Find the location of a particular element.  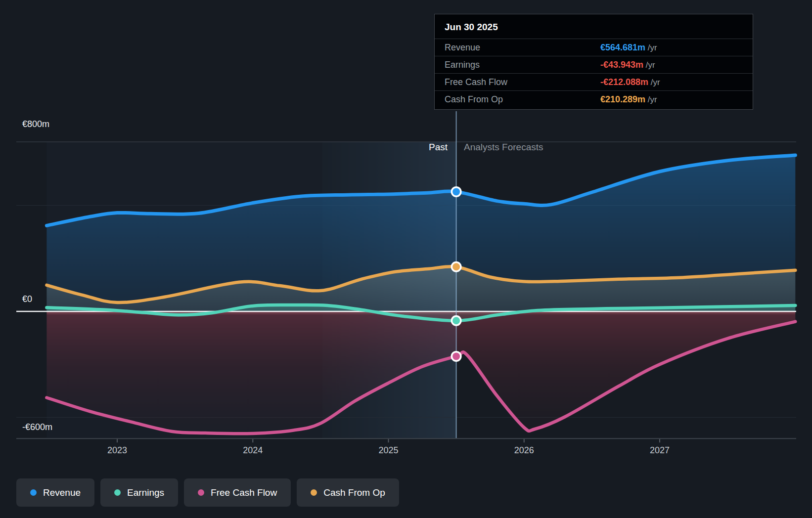

legend: Revenue Earnings Free Cash Flow Cash Fro… is located at coordinates (208, 492).